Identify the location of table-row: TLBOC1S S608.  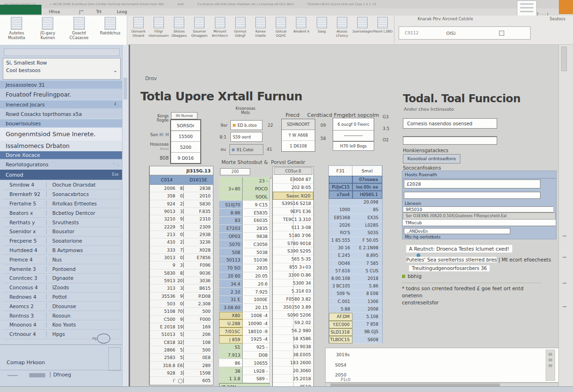
(355, 340).